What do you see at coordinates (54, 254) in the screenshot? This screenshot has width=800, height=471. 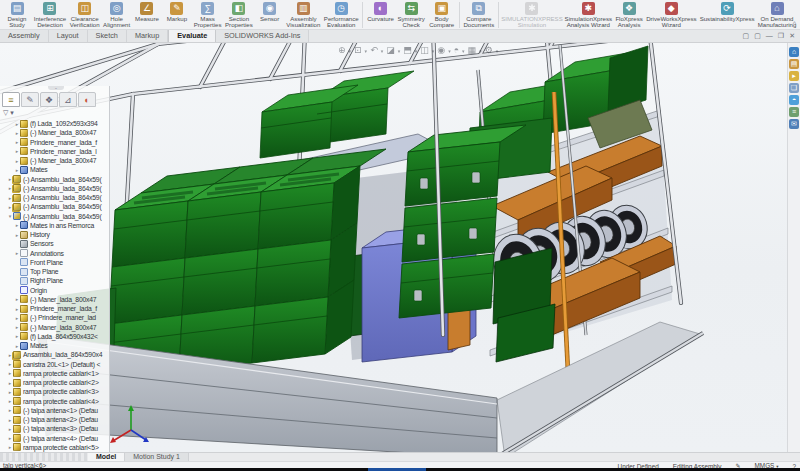 I see `tree-row: ▸Annotations` at bounding box center [54, 254].